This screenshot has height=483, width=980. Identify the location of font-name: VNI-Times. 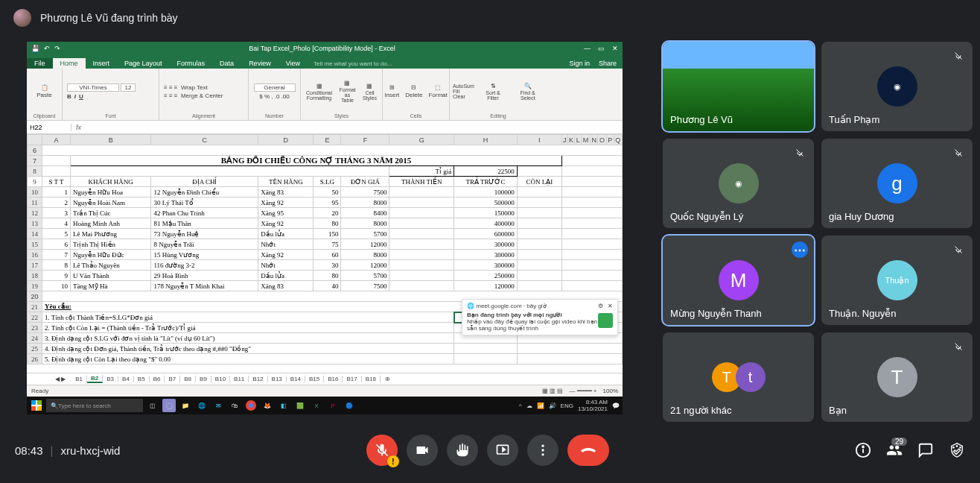
(93, 88).